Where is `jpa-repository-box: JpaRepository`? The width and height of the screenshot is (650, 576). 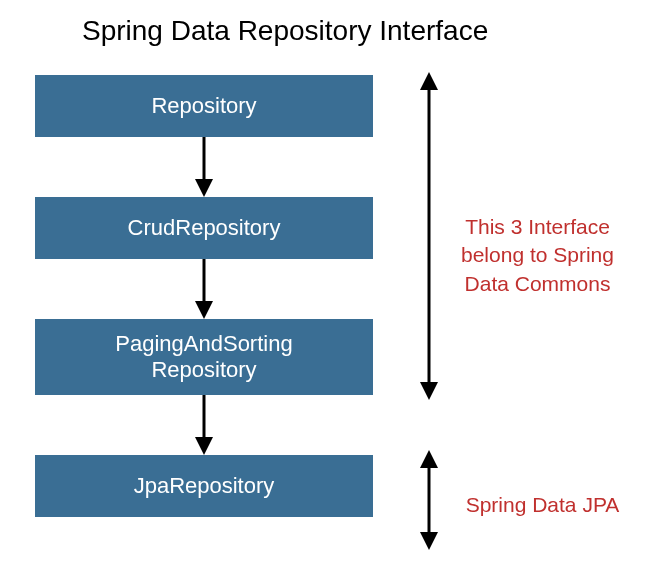 jpa-repository-box: JpaRepository is located at coordinates (204, 486).